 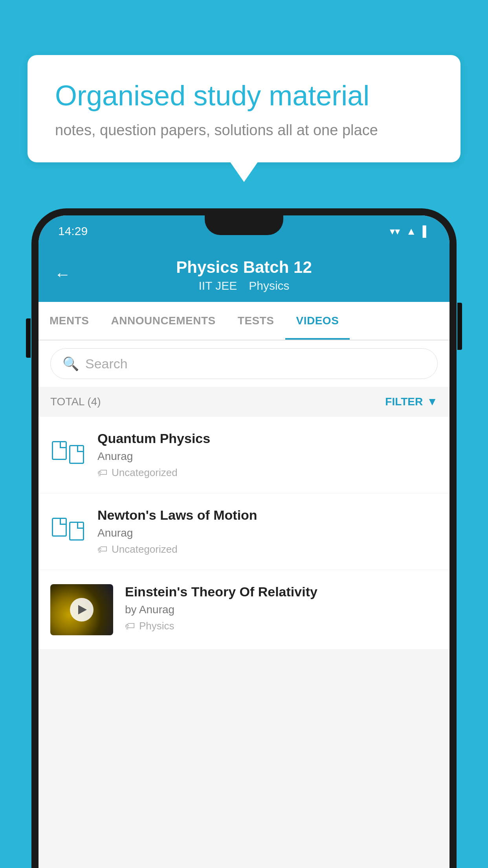 I want to click on video-title: Quantum Physics, so click(x=268, y=439).